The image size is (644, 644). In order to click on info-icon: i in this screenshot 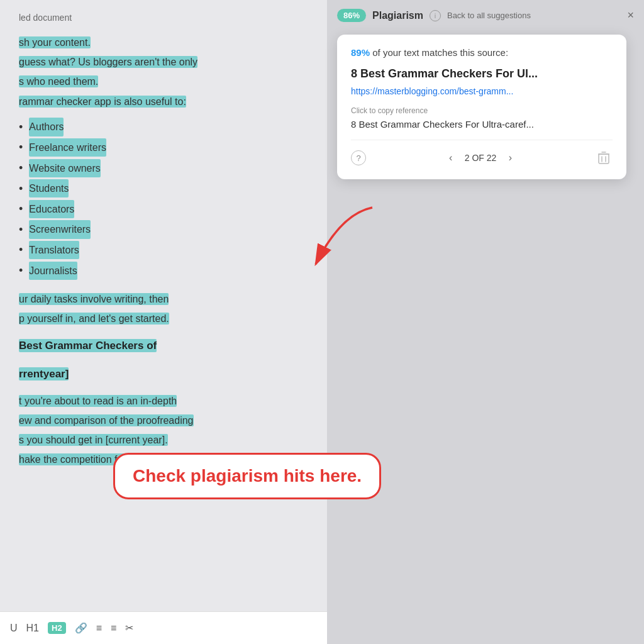, I will do `click(435, 16)`.